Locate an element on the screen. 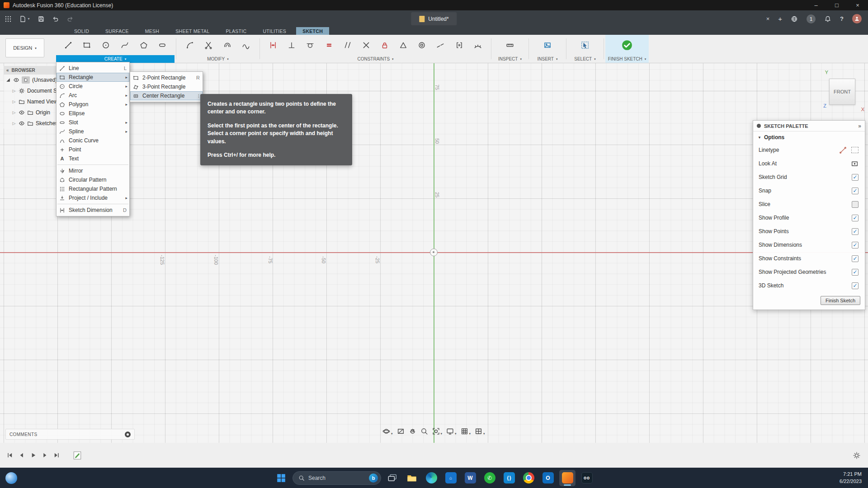 Image resolution: width=868 pixels, height=488 pixels. new-tab-icon: + is located at coordinates (780, 19).